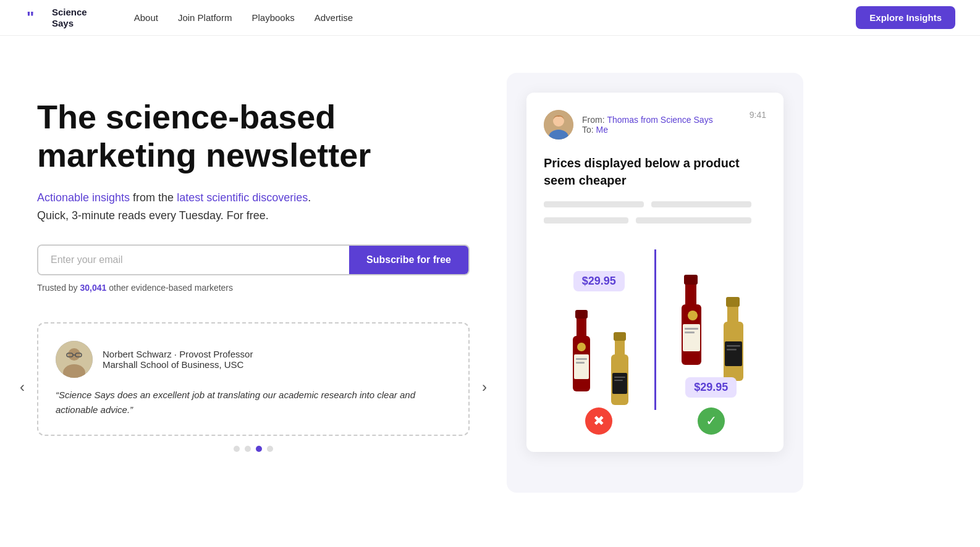  I want to click on price-tag-top: $29.95, so click(599, 282).